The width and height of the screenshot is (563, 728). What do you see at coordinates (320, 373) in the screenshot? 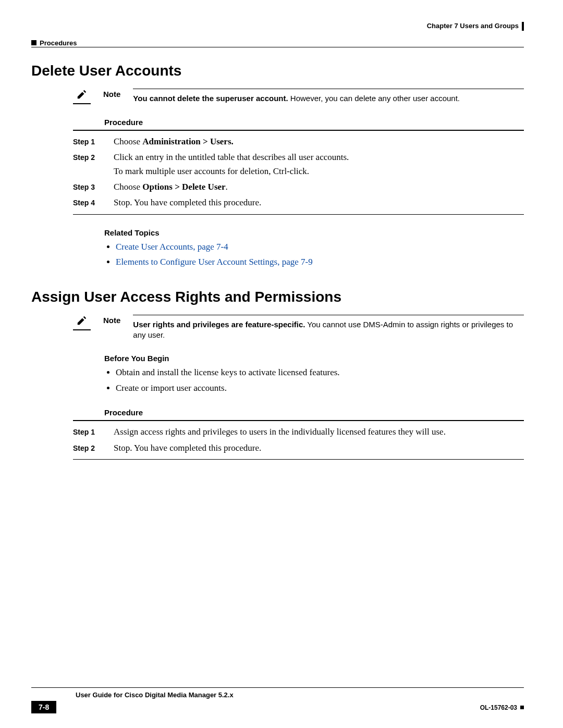
I see `list-item: Obtain and install the license keys to a…` at bounding box center [320, 373].